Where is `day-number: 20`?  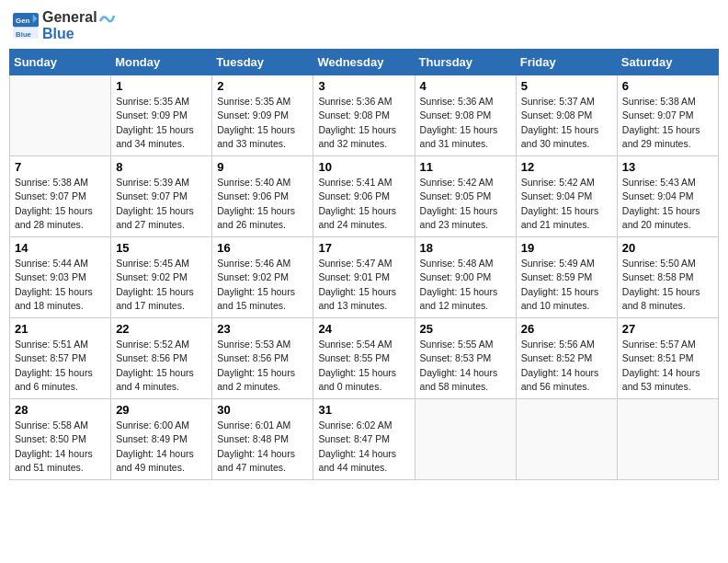 day-number: 20 is located at coordinates (667, 248).